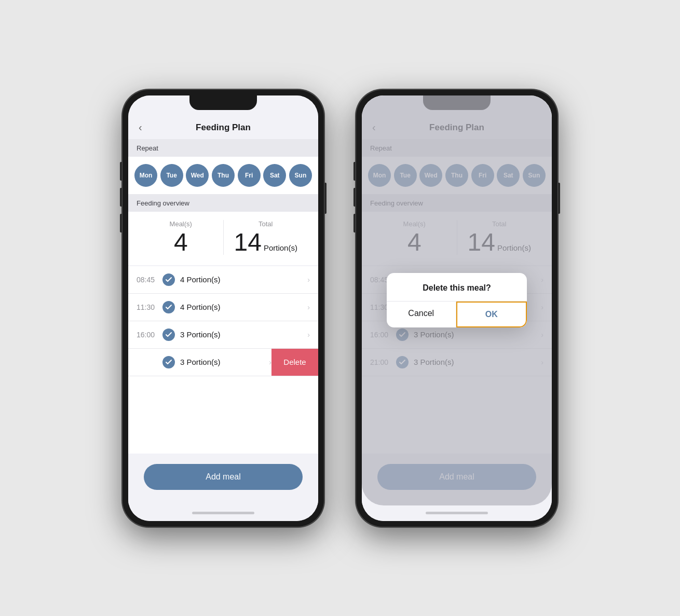 This screenshot has height=616, width=680. Describe the element at coordinates (223, 175) in the screenshot. I see `day-selector-1: Mon Tue Wed Thu Fri Sat Sun` at that location.